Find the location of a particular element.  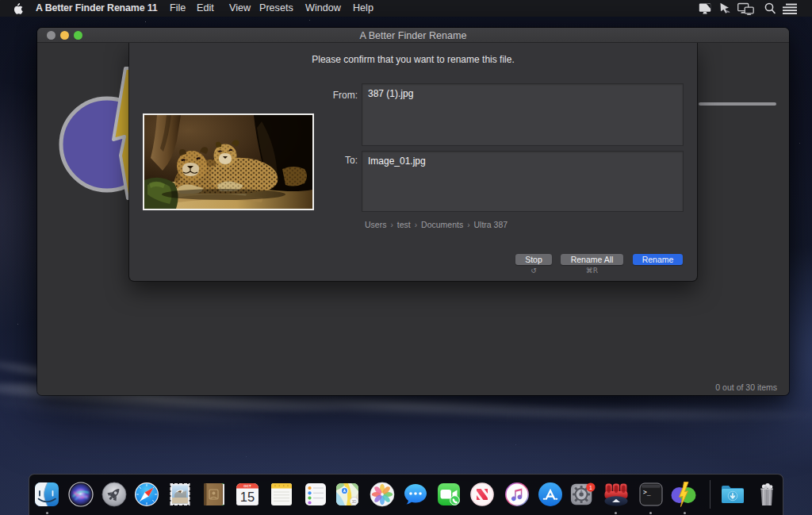

dock-icon-finder is located at coordinates (47, 494).